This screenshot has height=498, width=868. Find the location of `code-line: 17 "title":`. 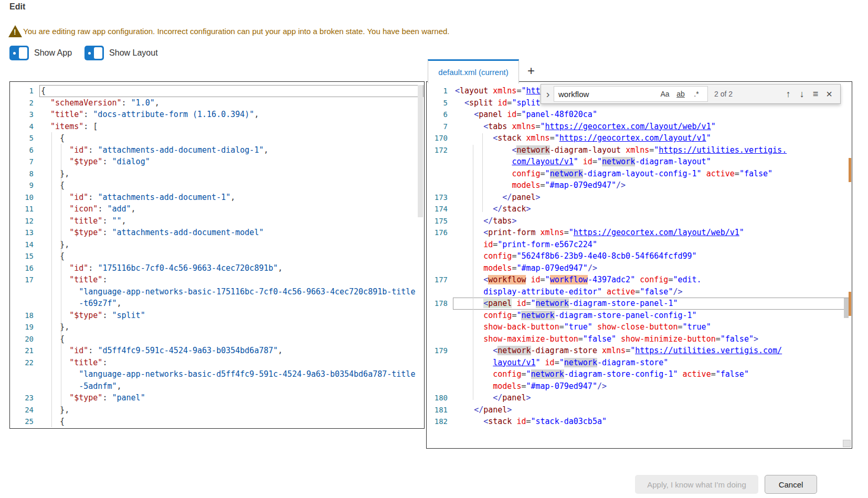

code-line: 17 "title": is located at coordinates (217, 280).